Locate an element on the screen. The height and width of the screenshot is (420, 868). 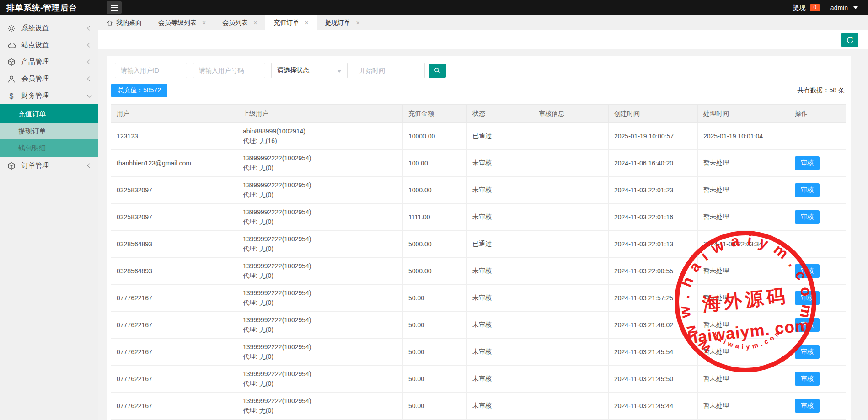
gear-icon is located at coordinates (11, 28).